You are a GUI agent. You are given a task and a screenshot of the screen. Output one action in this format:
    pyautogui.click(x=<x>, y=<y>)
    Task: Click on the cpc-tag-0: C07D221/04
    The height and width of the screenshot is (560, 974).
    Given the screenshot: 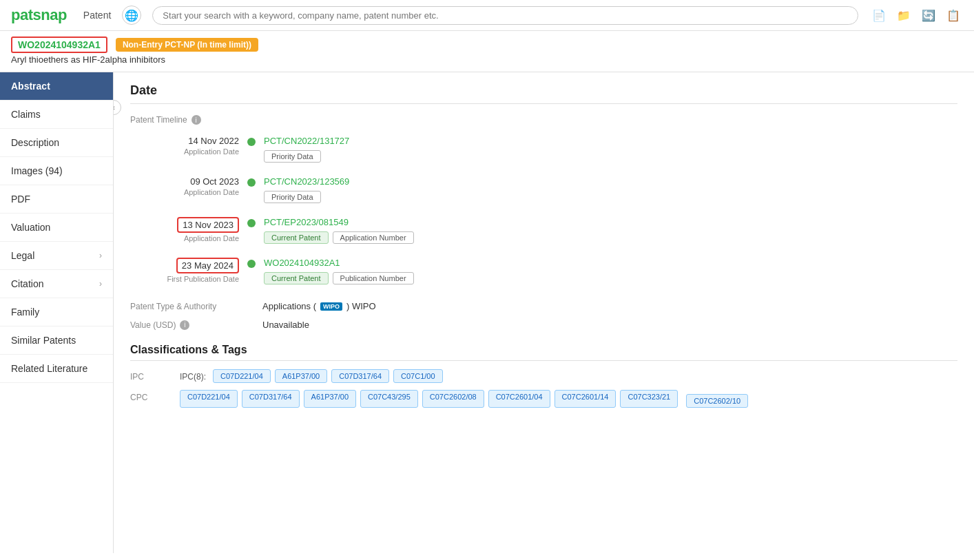 What is the action you would take?
    pyautogui.click(x=209, y=399)
    